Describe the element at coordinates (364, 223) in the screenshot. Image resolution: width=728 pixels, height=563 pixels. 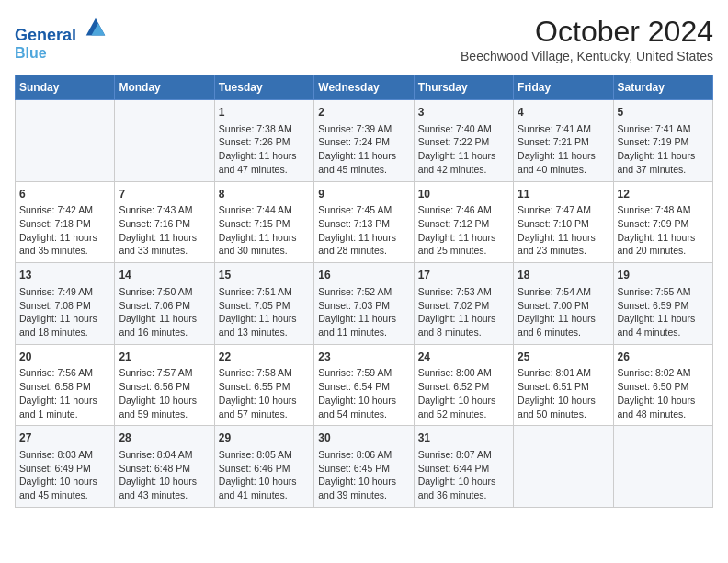
I see `calendar-week-2: 6Sunrise: 7:42 AM Sunset: 7:18 PM Daylig…` at that location.